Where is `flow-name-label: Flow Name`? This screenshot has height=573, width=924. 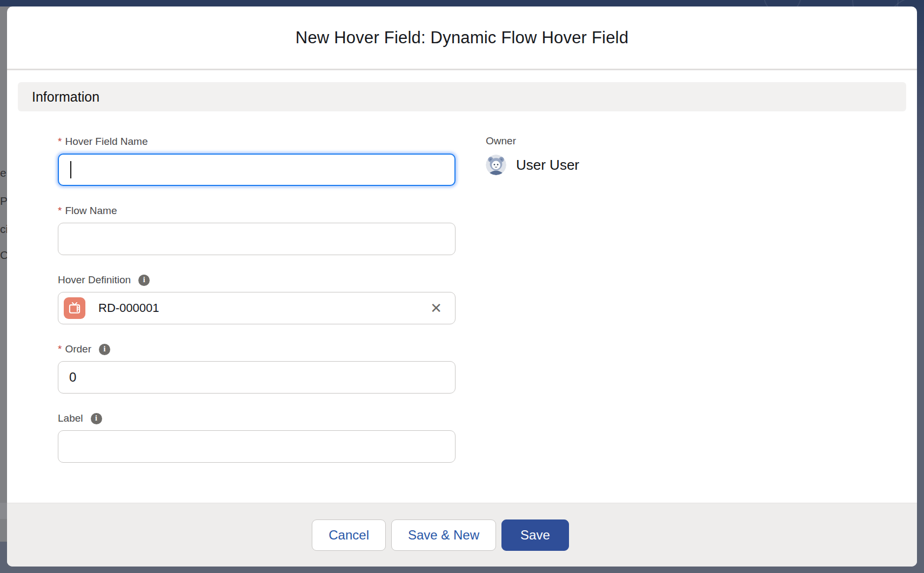 flow-name-label: Flow Name is located at coordinates (91, 211).